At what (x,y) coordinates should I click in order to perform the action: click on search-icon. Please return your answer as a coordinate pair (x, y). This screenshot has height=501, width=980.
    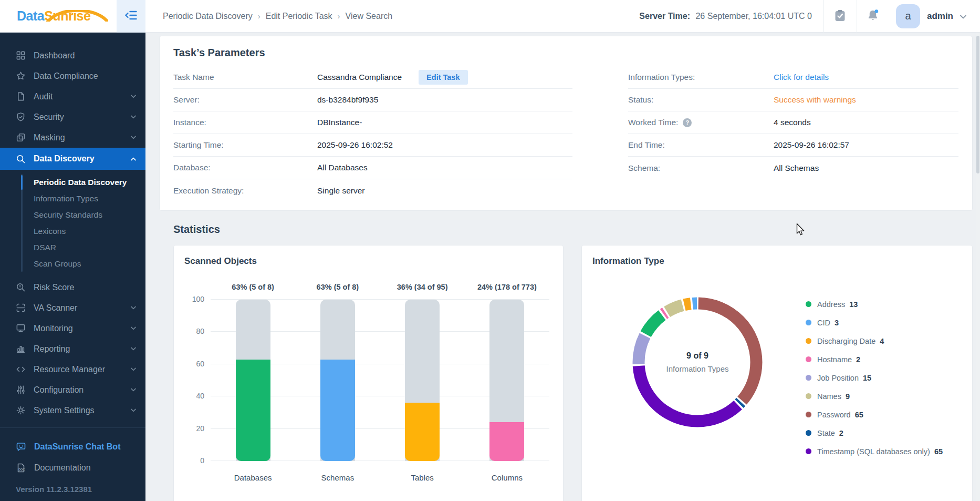
    Looking at the image, I should click on (21, 159).